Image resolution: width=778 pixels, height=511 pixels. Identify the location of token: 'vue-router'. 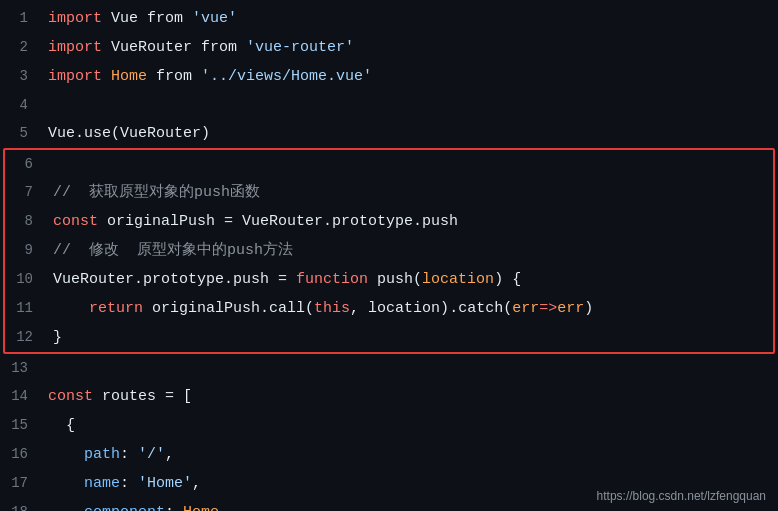
(300, 48).